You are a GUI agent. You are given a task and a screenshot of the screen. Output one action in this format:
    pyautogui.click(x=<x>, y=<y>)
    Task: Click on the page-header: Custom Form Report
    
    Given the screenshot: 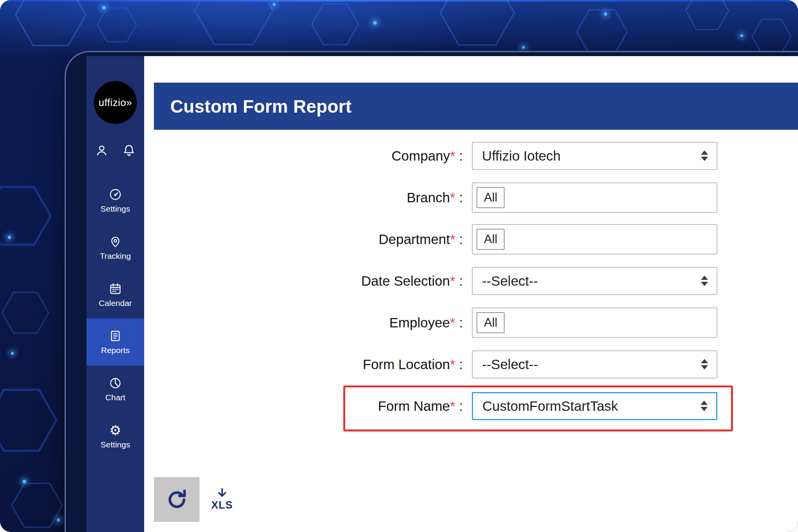 What is the action you would take?
    pyautogui.click(x=476, y=106)
    